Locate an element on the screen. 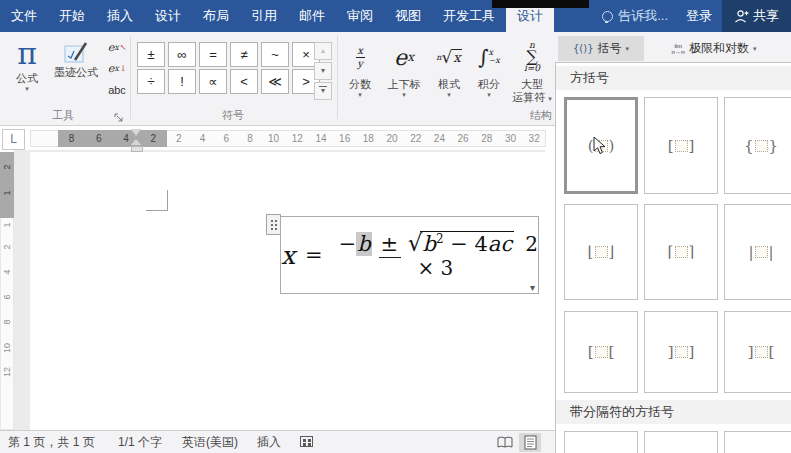 The image size is (791, 453). limit-log-label: 极限和对数 is located at coordinates (719, 48).